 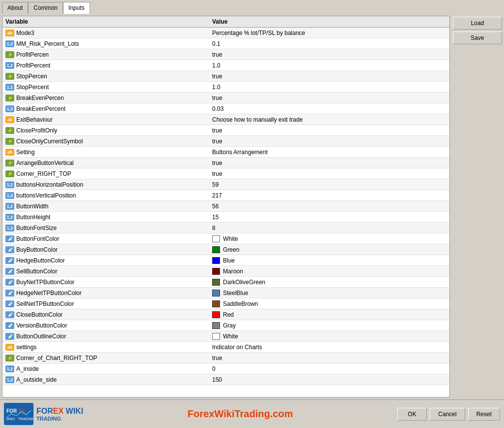 I want to click on cell-value-container: true, so click(x=329, y=98).